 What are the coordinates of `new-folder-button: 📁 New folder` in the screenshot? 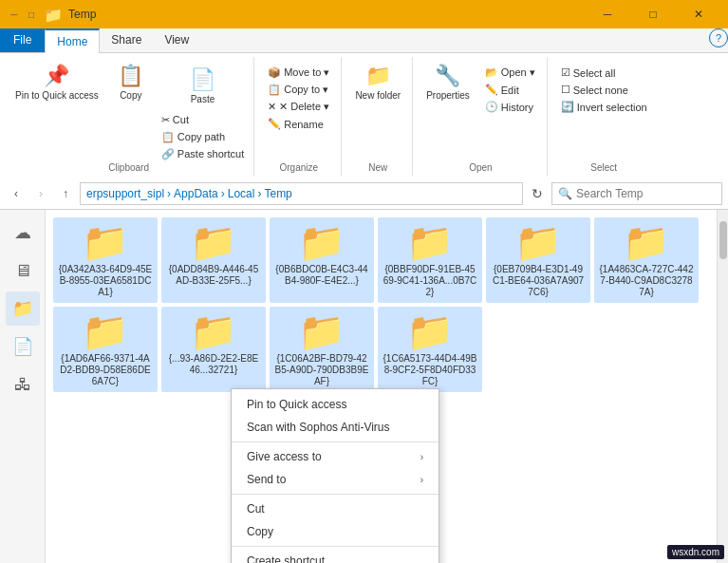 It's located at (378, 83).